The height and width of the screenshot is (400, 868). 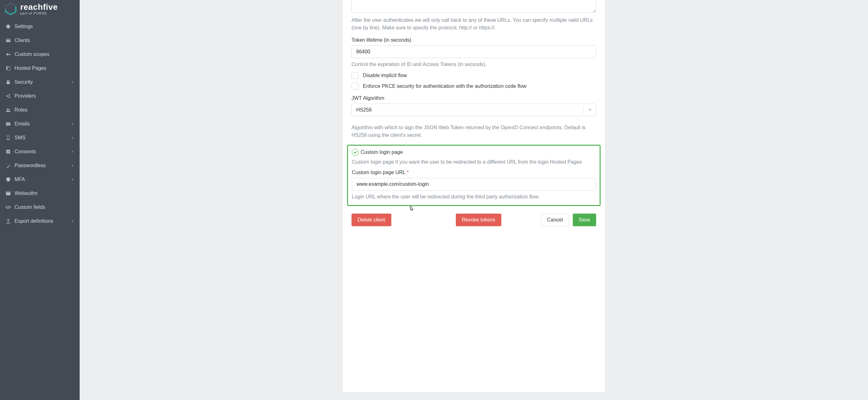 I want to click on custom-login-page-checkbox, so click(x=355, y=152).